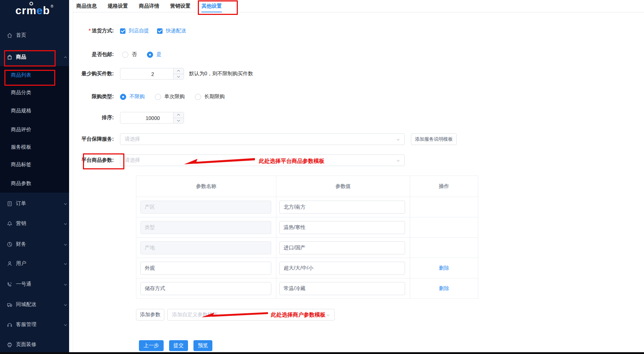 The height and width of the screenshot is (354, 644). I want to click on radio-label: 是, so click(159, 55).